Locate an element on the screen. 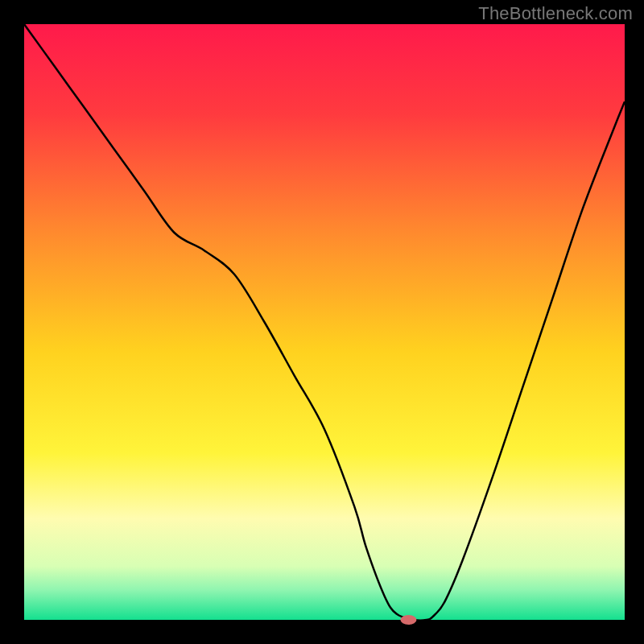  watermark-text: TheBottleneck.com is located at coordinates (555, 14).